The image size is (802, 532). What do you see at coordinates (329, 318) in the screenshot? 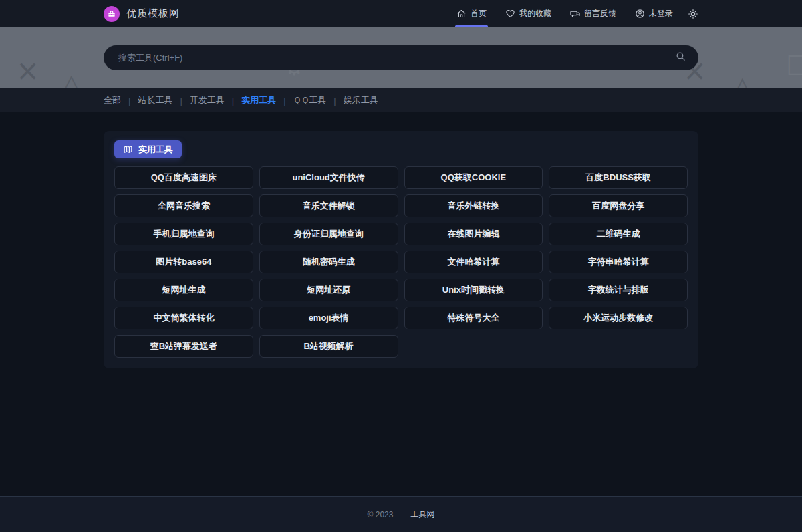
I see `tool-button-21: emoji表情` at bounding box center [329, 318].